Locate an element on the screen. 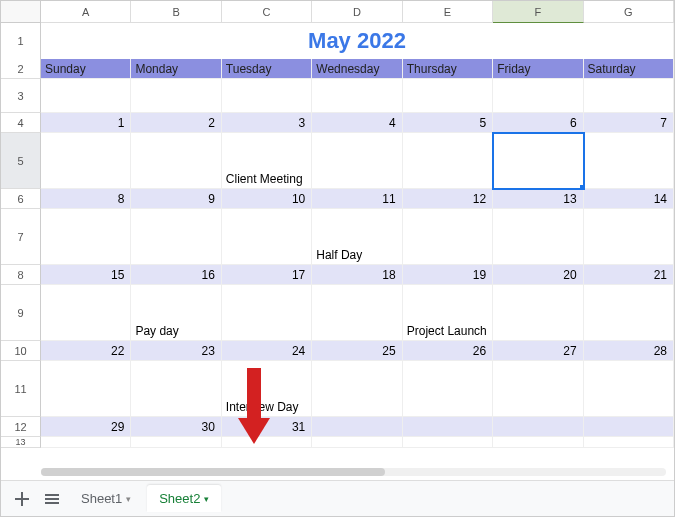 Image resolution: width=675 pixels, height=517 pixels. row-header-13: 13 is located at coordinates (21, 442).